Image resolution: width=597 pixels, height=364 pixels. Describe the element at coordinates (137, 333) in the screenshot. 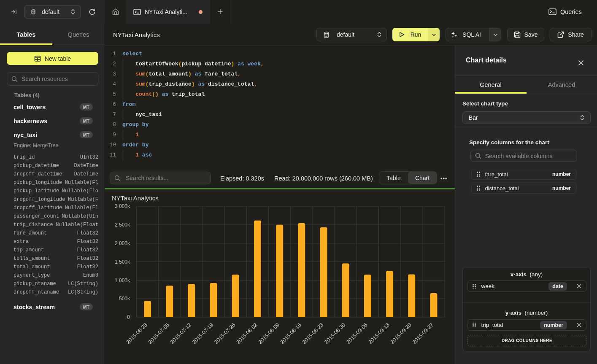

I see `svg-text: 2015-06-28` at that location.